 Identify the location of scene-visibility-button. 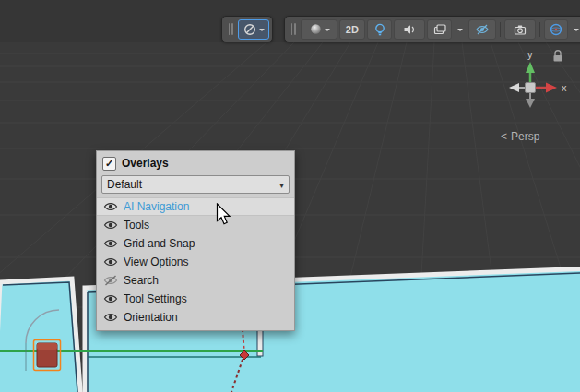
(482, 30).